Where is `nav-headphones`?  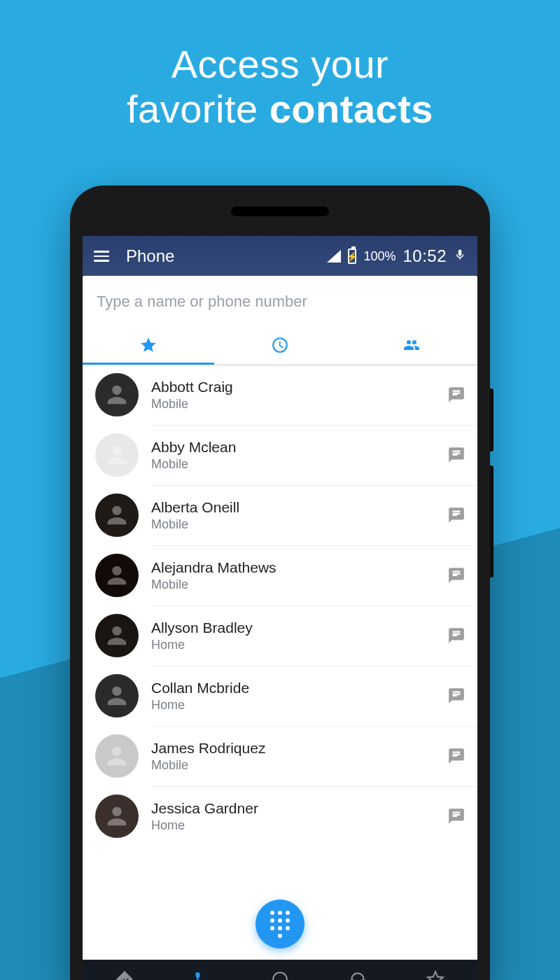 nav-headphones is located at coordinates (358, 973).